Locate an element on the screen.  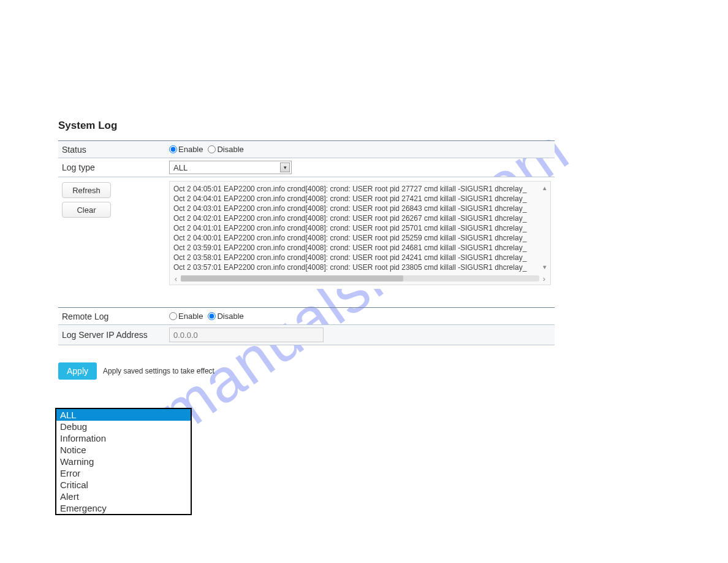
log-line: Oct 2 03:57:01 EAP2200 cron.info crond[4… is located at coordinates (357, 267).